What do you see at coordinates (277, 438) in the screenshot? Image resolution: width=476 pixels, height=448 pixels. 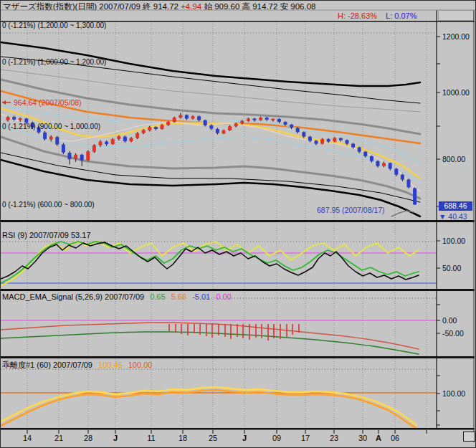 I see `x-axis-label: 09` at bounding box center [277, 438].